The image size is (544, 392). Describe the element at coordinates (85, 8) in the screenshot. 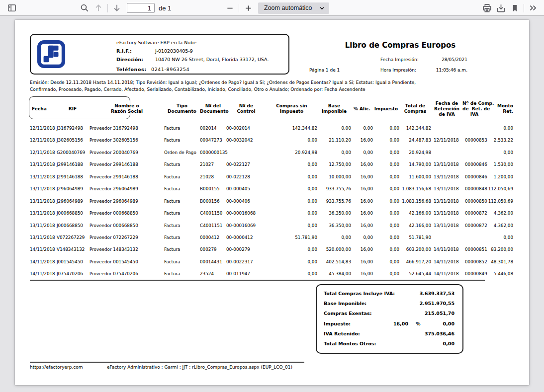

I see `find-button` at that location.